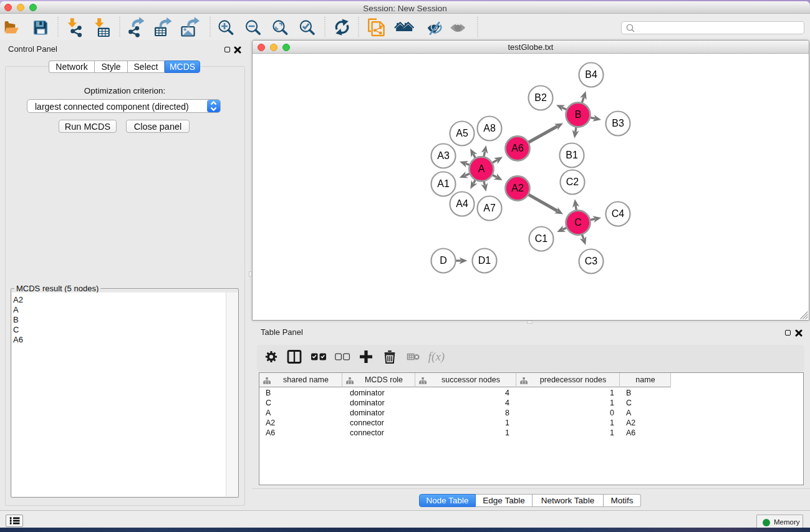 This screenshot has height=532, width=810. What do you see at coordinates (481, 168) in the screenshot?
I see `svg-text: A` at bounding box center [481, 168].